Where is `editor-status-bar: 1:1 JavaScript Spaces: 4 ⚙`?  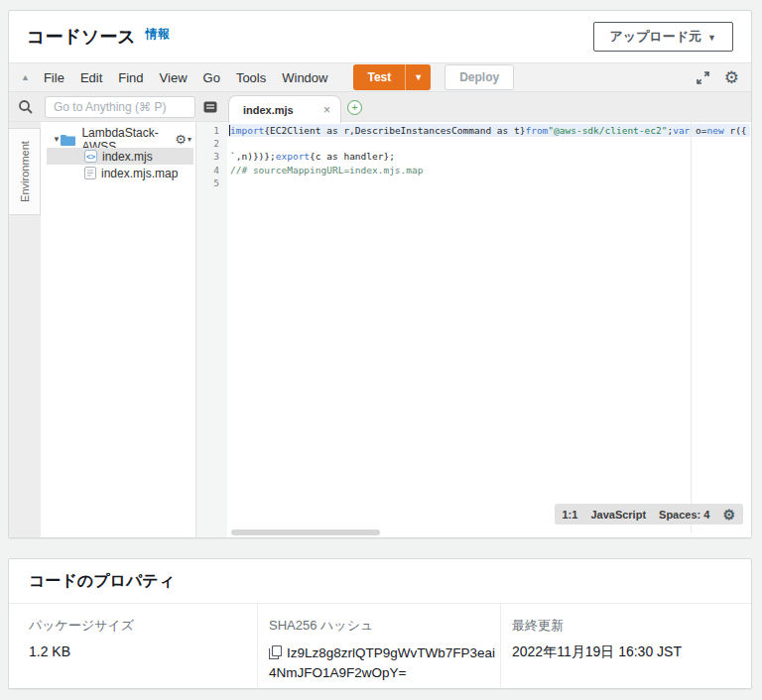
editor-status-bar: 1:1 JavaScript Spaces: 4 ⚙ is located at coordinates (649, 514).